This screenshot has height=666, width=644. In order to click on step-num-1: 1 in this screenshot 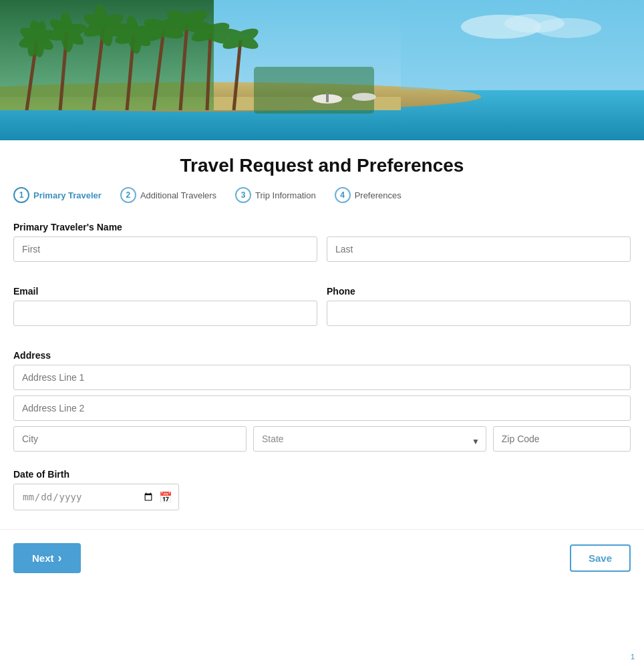, I will do `click(21, 195)`.